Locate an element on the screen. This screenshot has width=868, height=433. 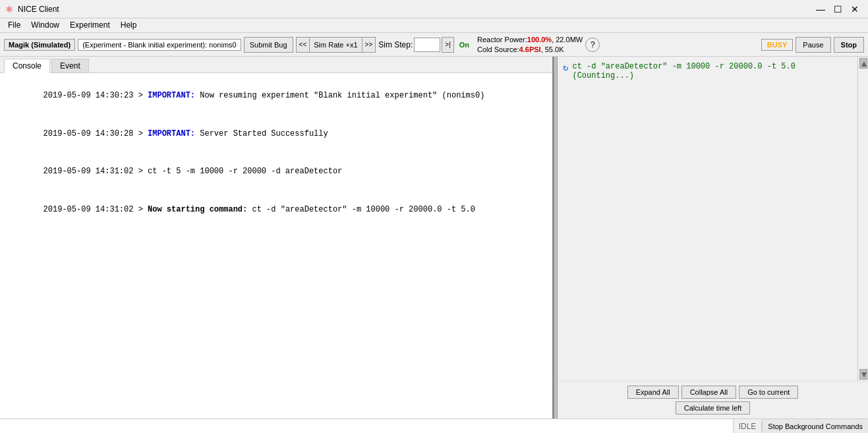
right-panel-bottom: Expand All Collapse All Go to current Ca… is located at coordinates (713, 399).